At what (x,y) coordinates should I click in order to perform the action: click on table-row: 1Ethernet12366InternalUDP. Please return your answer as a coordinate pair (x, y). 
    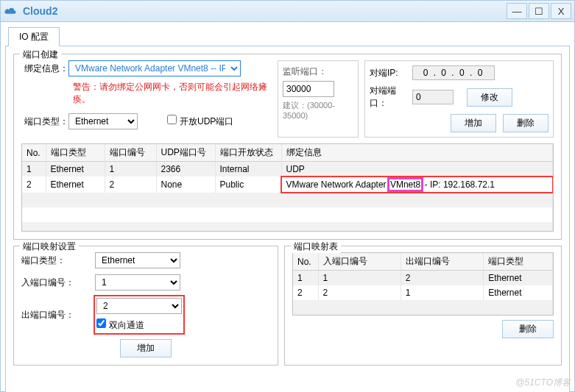
    Looking at the image, I should click on (287, 169).